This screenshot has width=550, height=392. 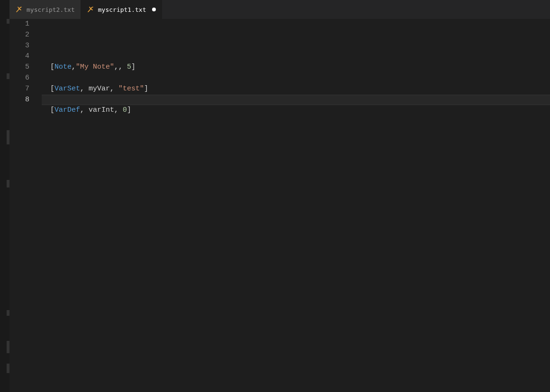 I want to click on tab-myscript2-txt: myscript2.txt, so click(x=45, y=9).